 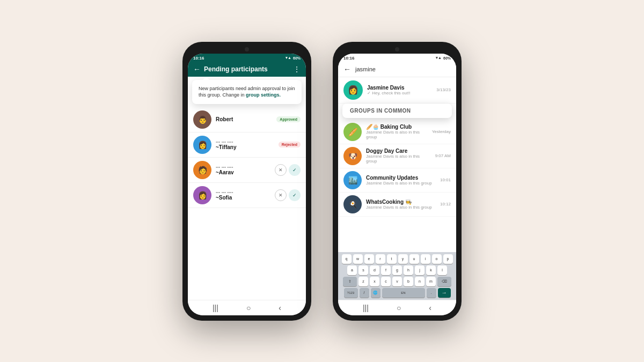 What do you see at coordinates (397, 132) in the screenshot?
I see `group-info: 🥖🧁 Baking Club Jasmine Davis is also in …` at bounding box center [397, 132].